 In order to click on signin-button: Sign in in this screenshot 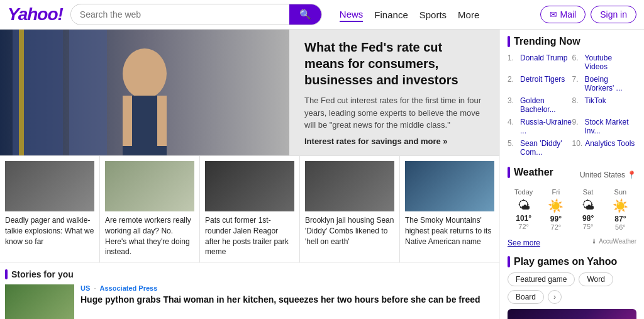, I will do `click(614, 14)`.